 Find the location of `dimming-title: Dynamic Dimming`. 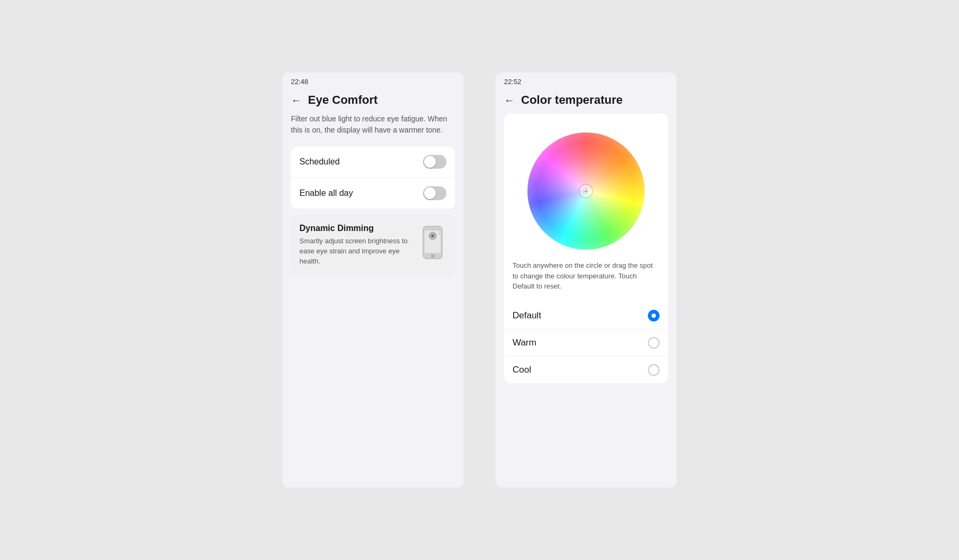

dimming-title: Dynamic Dimming is located at coordinates (356, 228).